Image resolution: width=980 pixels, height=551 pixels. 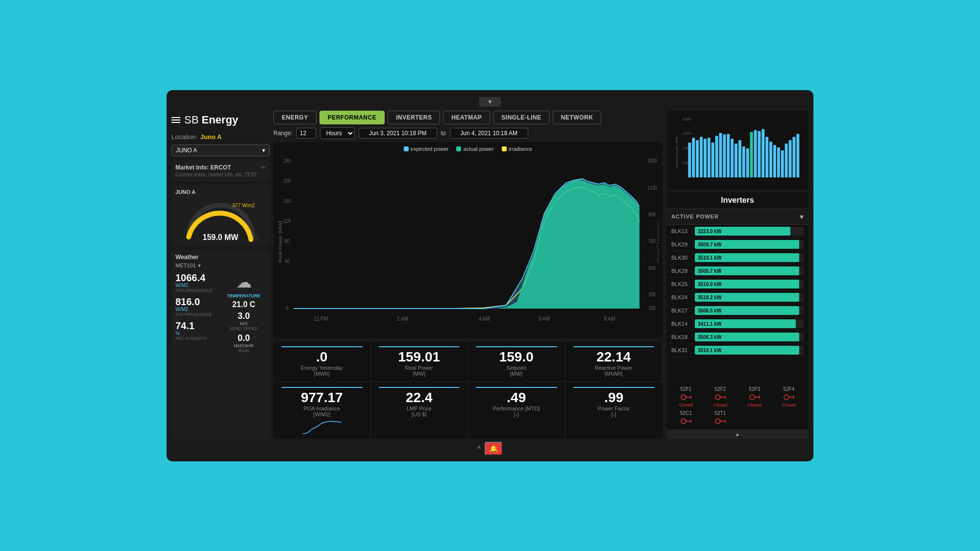 I want to click on alert-bell-button: 🔔, so click(x=494, y=449).